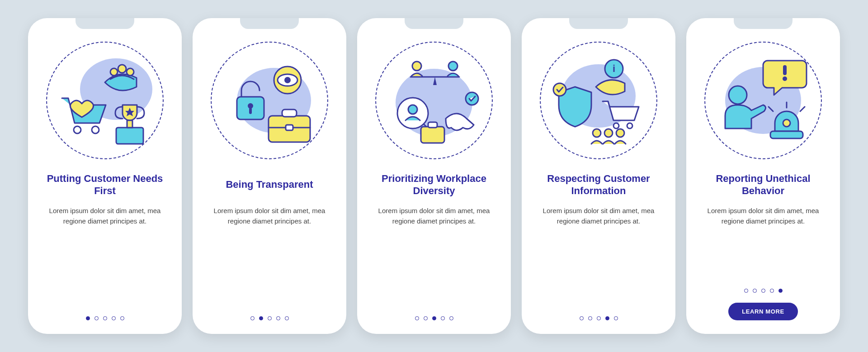  What do you see at coordinates (763, 185) in the screenshot?
I see `card-title: Reporting Unethical Behavior` at bounding box center [763, 185].